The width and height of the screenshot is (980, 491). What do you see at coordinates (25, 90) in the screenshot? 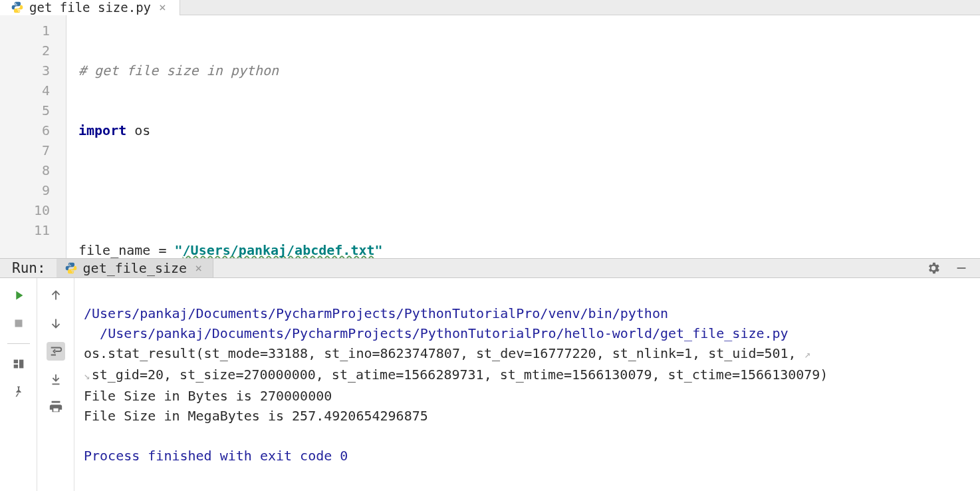
I see `line-number: 4` at bounding box center [25, 90].